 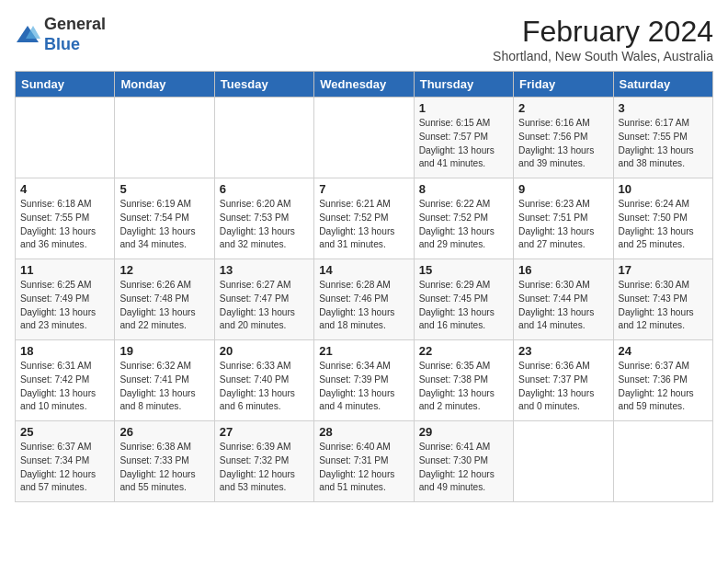 I want to click on day-number: 11, so click(x=64, y=270).